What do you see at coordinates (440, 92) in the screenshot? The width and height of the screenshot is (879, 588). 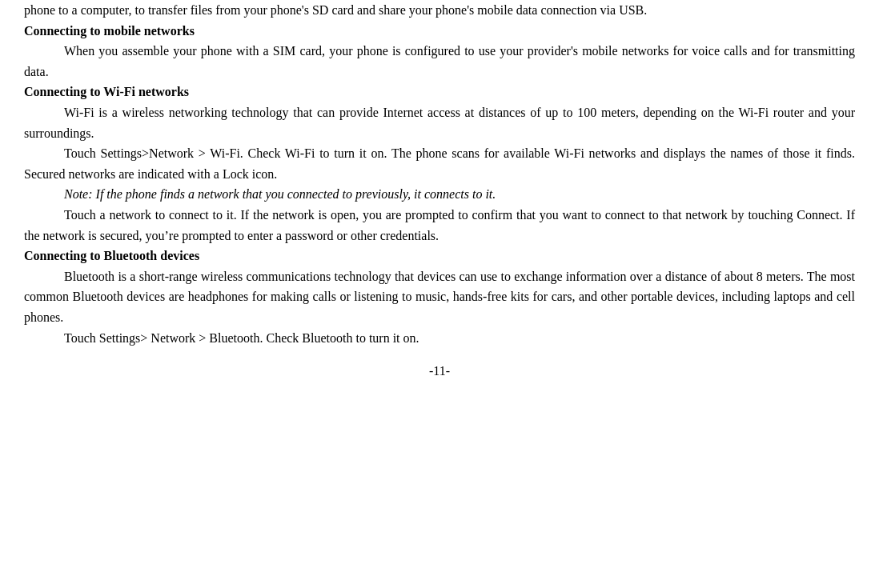 I see `section2-heading: Connecting to Wi-Fi networks` at bounding box center [440, 92].